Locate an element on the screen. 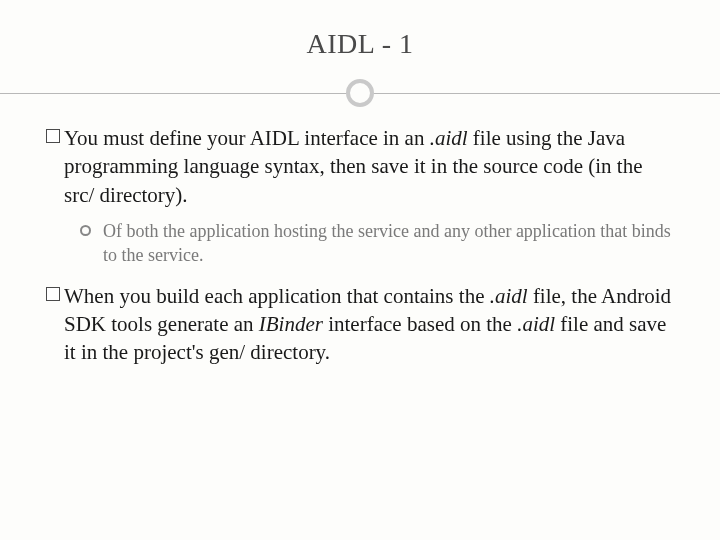 The width and height of the screenshot is (720, 540). page-title: AIDL - 1 is located at coordinates (360, 44).